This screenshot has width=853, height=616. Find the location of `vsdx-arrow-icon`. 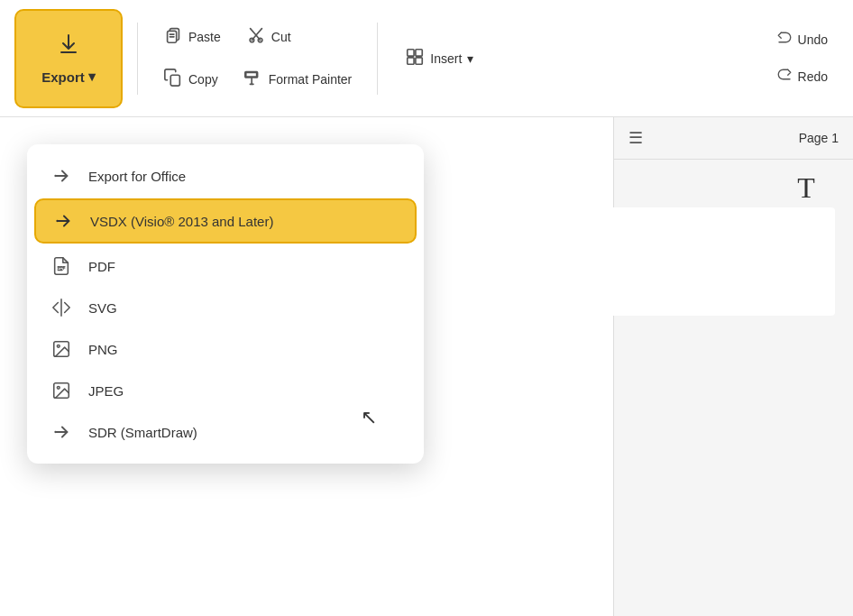

vsdx-arrow-icon is located at coordinates (63, 221).